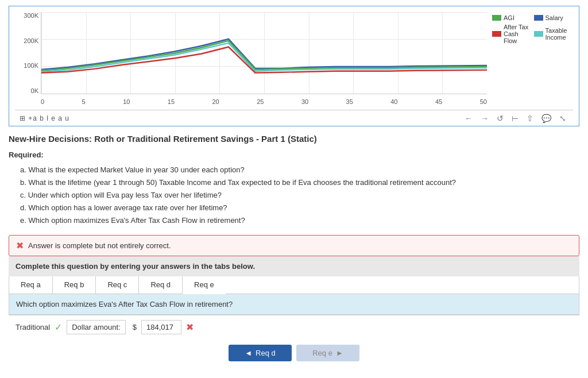 The height and width of the screenshot is (378, 588). Describe the element at coordinates (264, 101) in the screenshot. I see `chart-x-axis: 0 5 10 15 20 25 30 35 40 45 50` at that location.